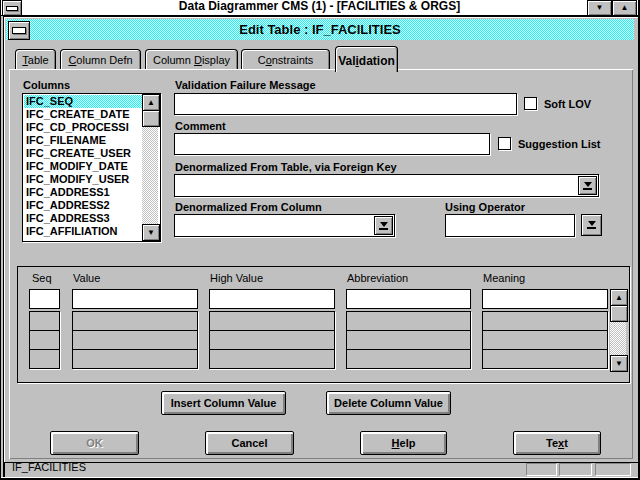 This screenshot has height=480, width=640. Describe the element at coordinates (192, 60) in the screenshot. I see `tab-column-display: Column Display` at that location.